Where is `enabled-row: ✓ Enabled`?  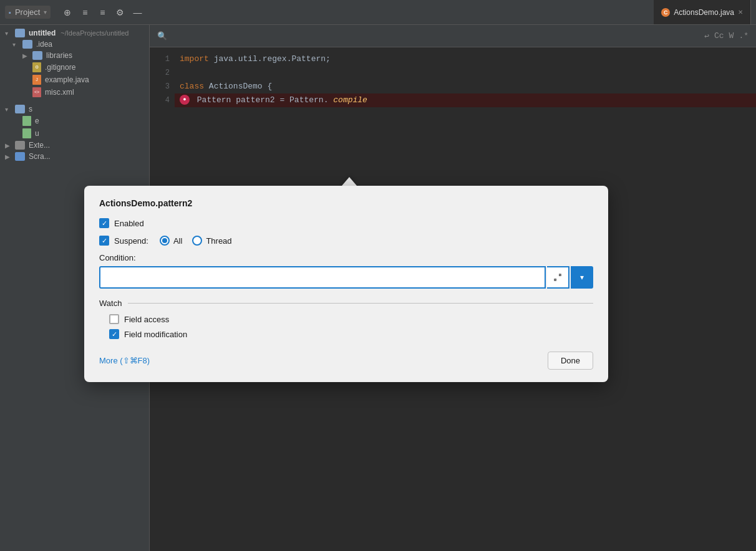 enabled-row: ✓ Enabled is located at coordinates (346, 223).